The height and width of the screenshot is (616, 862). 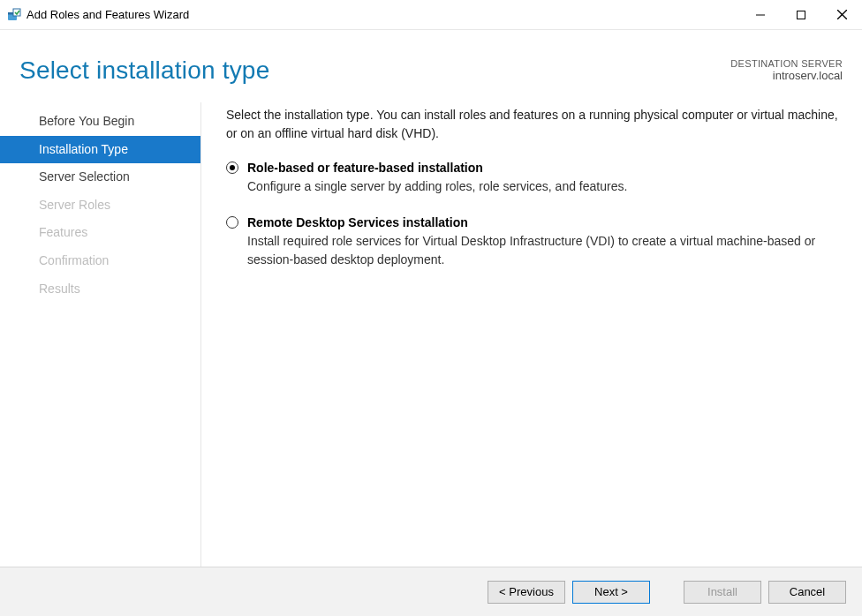 I want to click on radio-remote-desktop, so click(x=232, y=222).